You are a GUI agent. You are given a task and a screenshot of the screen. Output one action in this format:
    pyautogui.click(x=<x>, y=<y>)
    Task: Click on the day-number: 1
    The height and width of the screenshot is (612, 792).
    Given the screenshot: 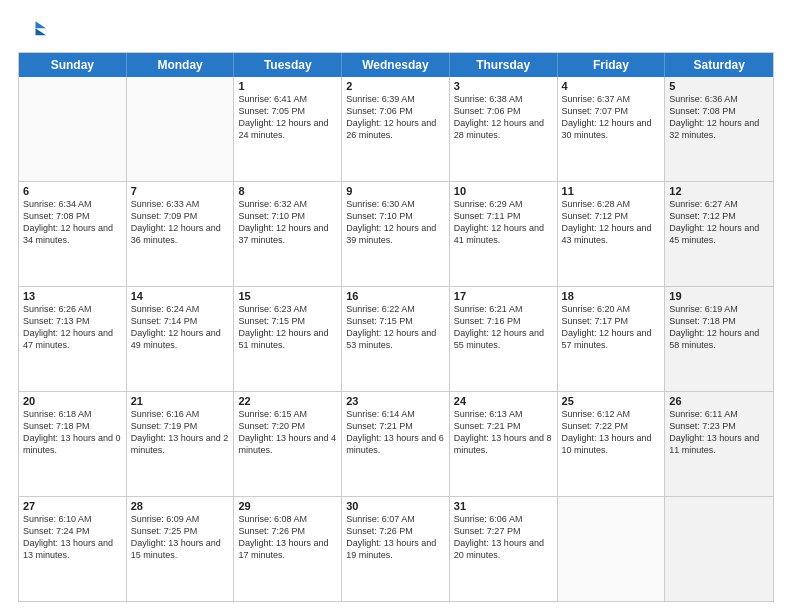 What is the action you would take?
    pyautogui.click(x=288, y=86)
    